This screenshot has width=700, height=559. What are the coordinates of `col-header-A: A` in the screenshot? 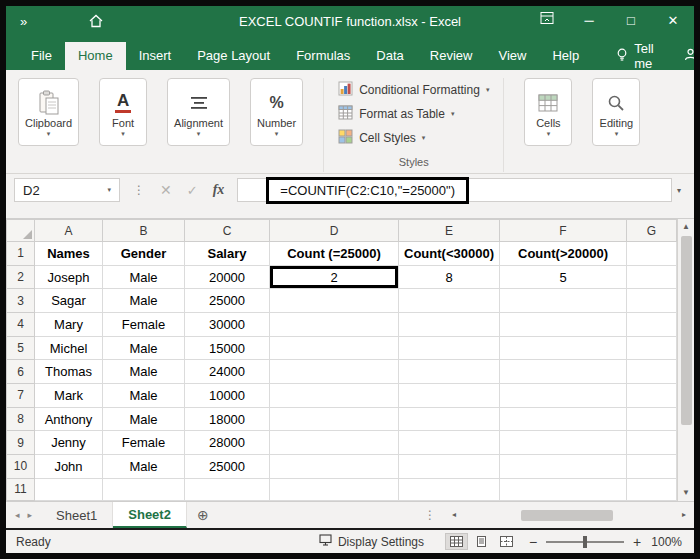 It's located at (69, 231).